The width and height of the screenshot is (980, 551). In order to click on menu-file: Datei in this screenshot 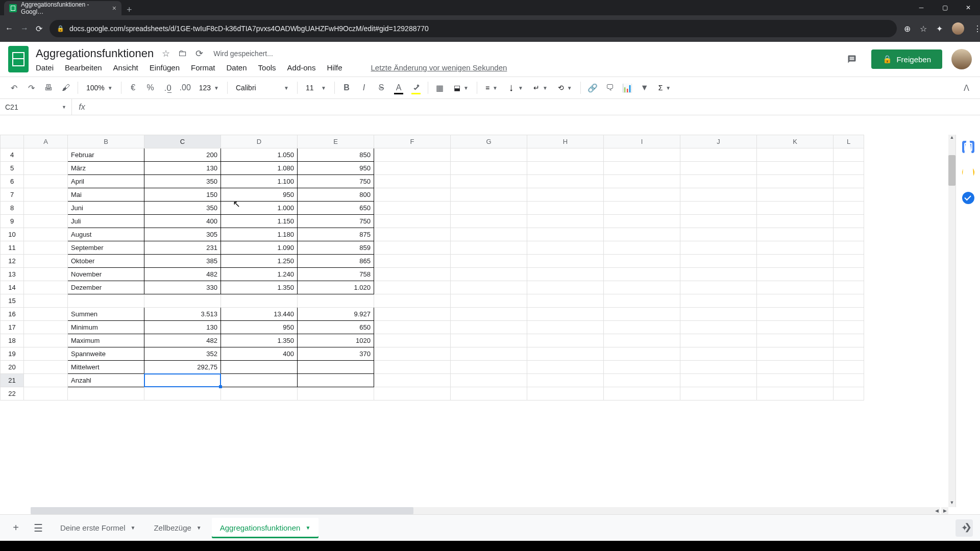, I will do `click(45, 67)`.